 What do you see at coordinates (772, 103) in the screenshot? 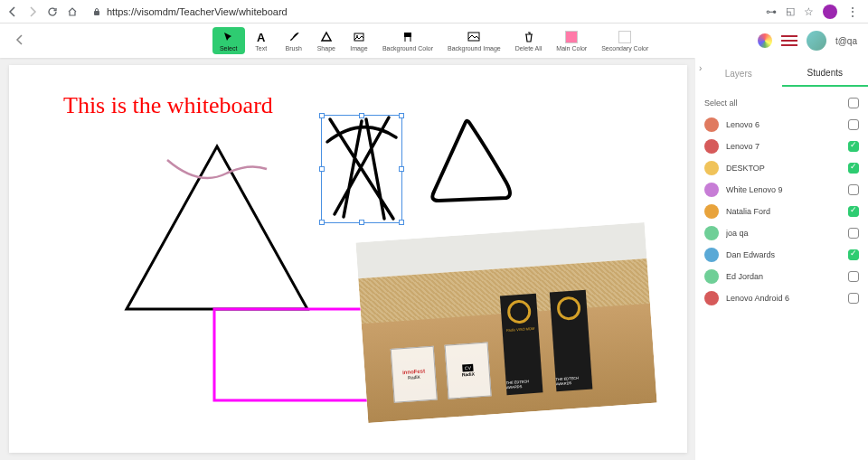
I see `select-all-label: Select all` at bounding box center [772, 103].